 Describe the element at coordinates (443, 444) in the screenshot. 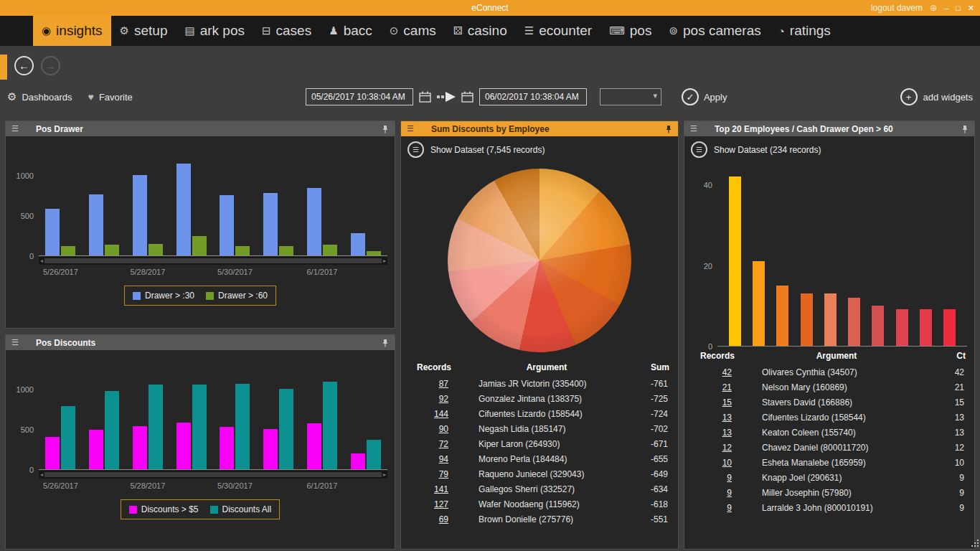

I see `records-link: 72` at that location.